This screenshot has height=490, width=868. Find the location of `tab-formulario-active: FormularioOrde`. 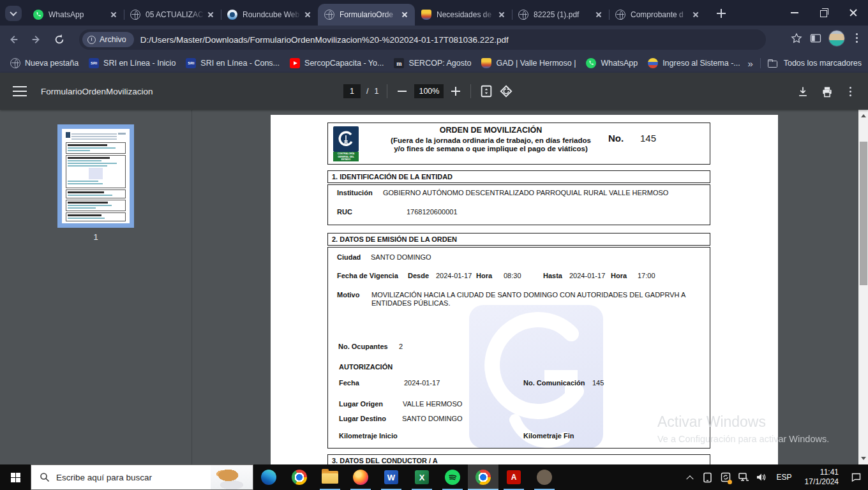

tab-formulario-active: FormularioOrde is located at coordinates (366, 15).